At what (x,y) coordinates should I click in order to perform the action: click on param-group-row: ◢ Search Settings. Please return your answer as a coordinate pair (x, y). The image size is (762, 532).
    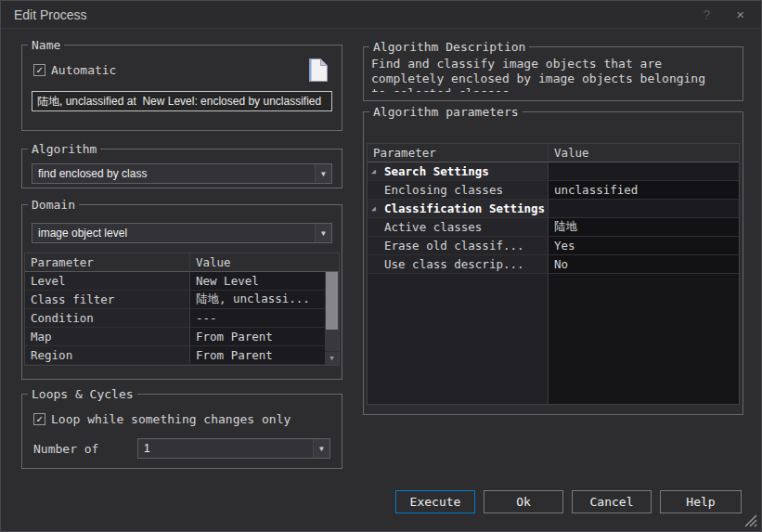
    Looking at the image, I should click on (553, 172).